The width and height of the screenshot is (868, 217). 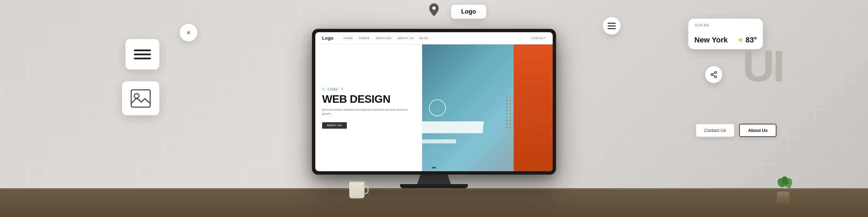 I want to click on nav-item-about: ABOUT US, so click(x=406, y=38).